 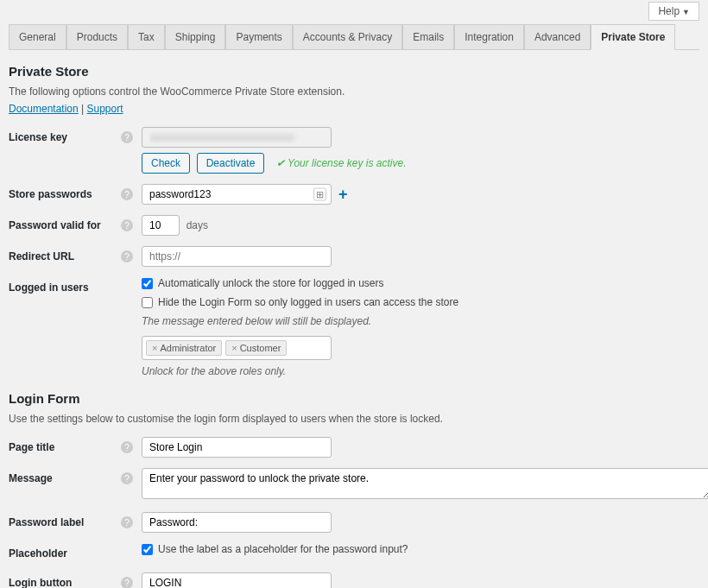 I want to click on placeholder-checkbox, so click(x=147, y=549).